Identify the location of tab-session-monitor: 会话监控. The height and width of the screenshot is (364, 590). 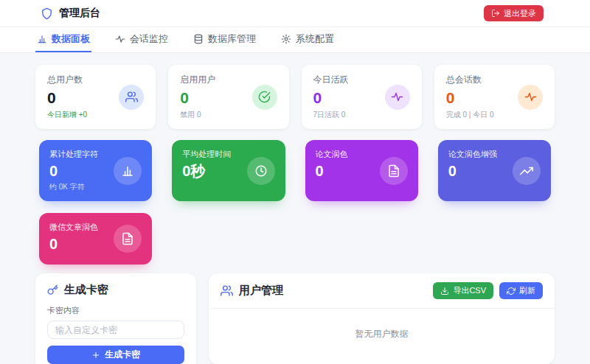
(142, 40).